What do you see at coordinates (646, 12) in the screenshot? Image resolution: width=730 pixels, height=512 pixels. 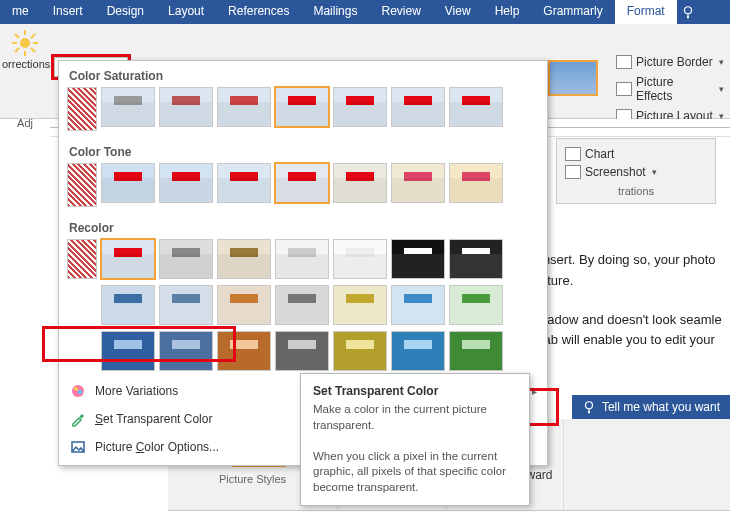 I see `tab-format: Format` at bounding box center [646, 12].